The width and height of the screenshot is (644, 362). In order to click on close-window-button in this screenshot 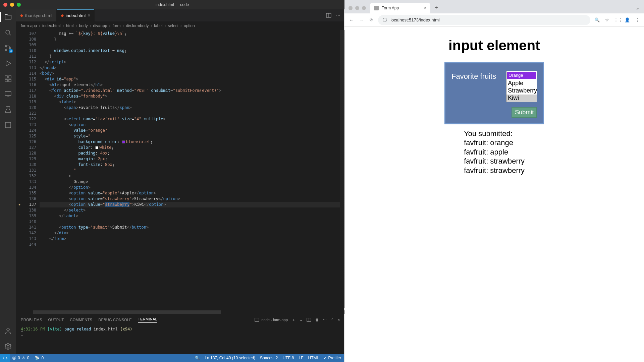, I will do `click(351, 8)`.